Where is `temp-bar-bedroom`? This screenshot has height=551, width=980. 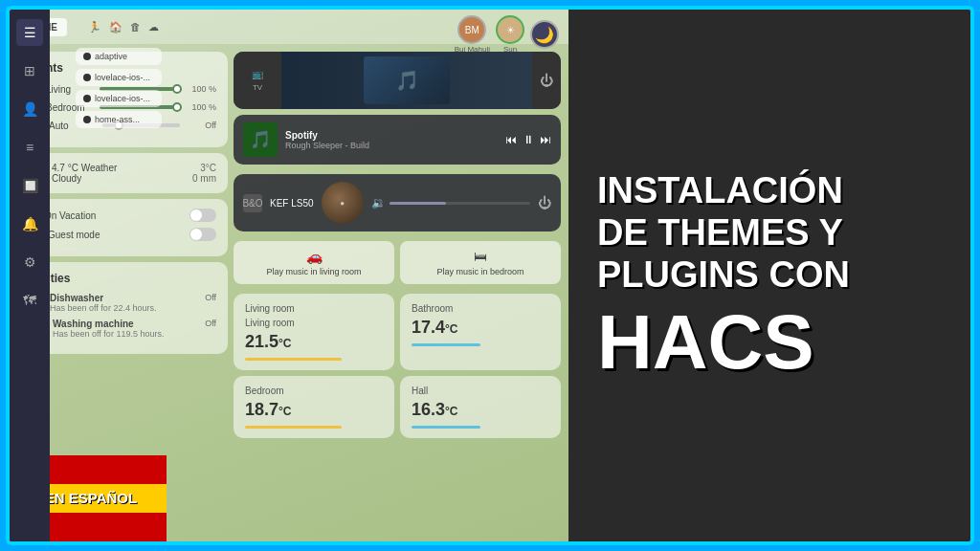 temp-bar-bedroom is located at coordinates (293, 427).